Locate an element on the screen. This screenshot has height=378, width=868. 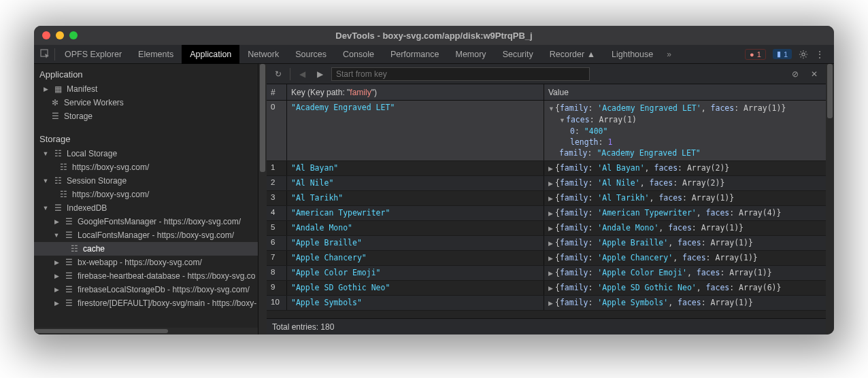
tab-performance: Performance is located at coordinates (415, 54).